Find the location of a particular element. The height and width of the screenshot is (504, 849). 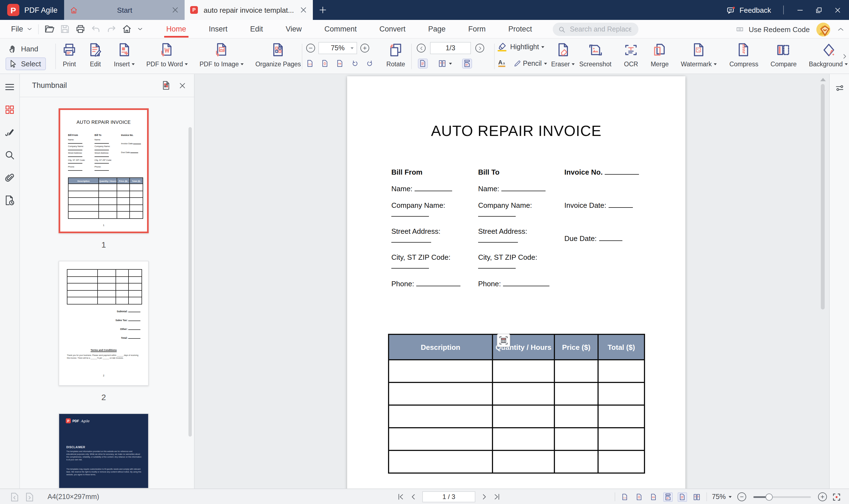

rotate-right-button is located at coordinates (370, 64).